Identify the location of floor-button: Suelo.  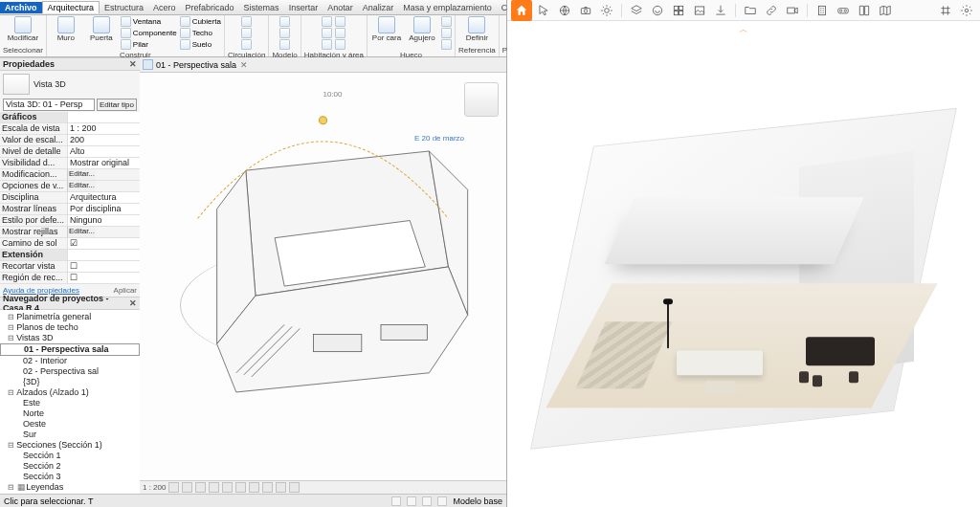
(201, 44).